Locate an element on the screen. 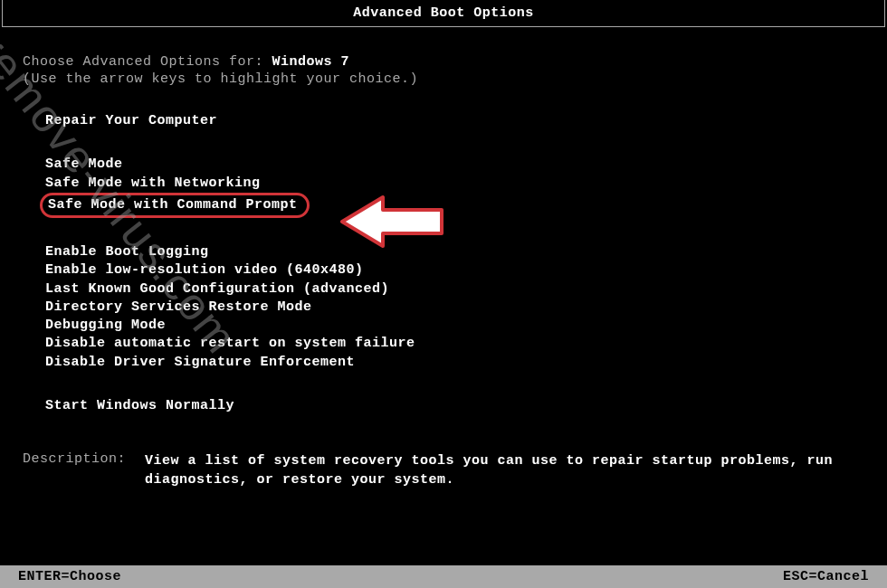 The width and height of the screenshot is (887, 588). title-bar: Advanced Boot Options is located at coordinates (444, 14).